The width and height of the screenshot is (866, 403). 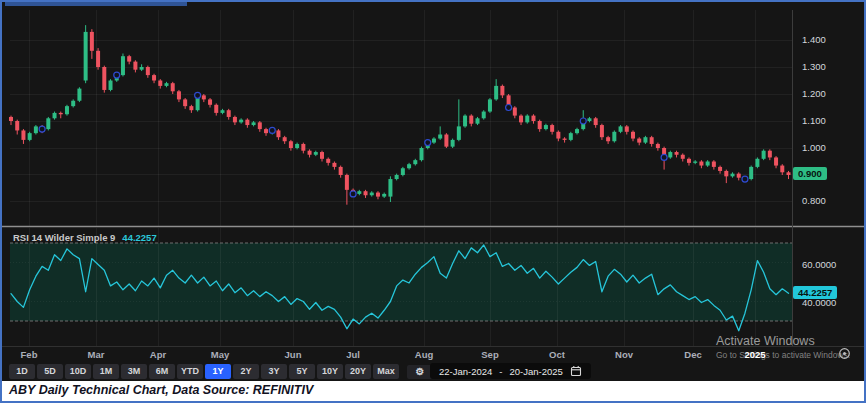 What do you see at coordinates (30, 354) in the screenshot?
I see `x-axis-label-feb: Feb` at bounding box center [30, 354].